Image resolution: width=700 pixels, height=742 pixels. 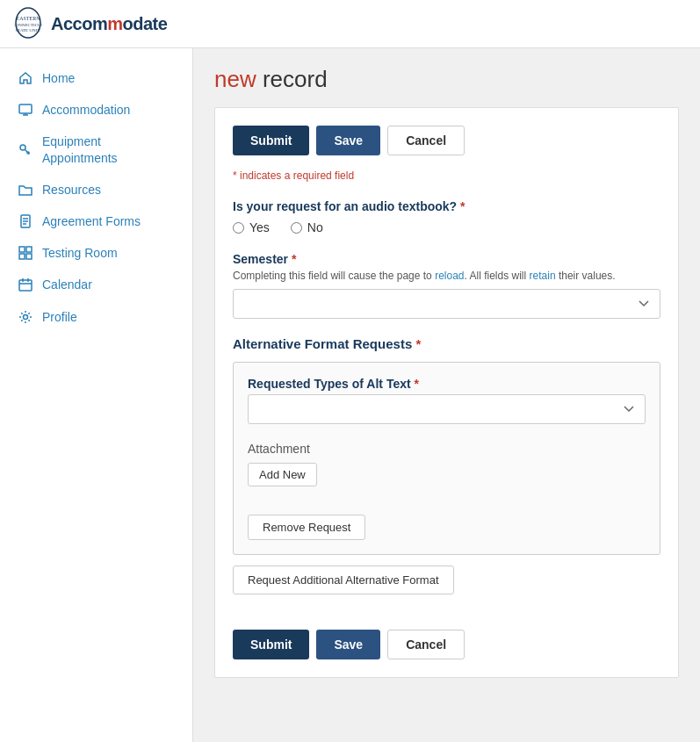 I want to click on attachment-label: Attachment, so click(x=446, y=449).